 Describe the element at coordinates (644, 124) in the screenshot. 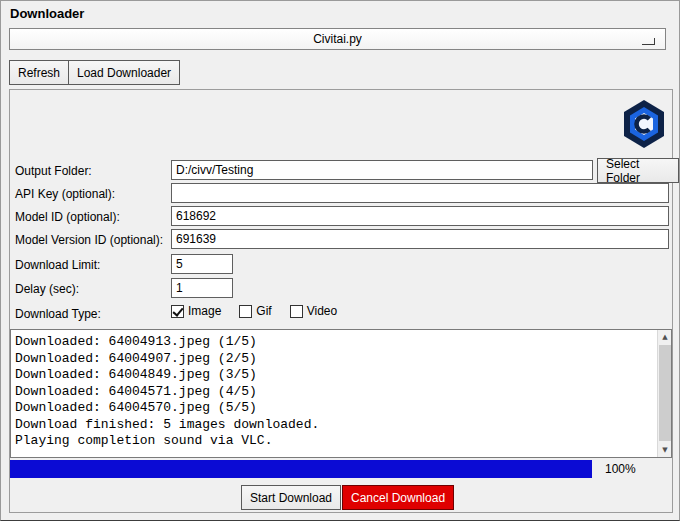

I see `civitai-logo-icon` at that location.